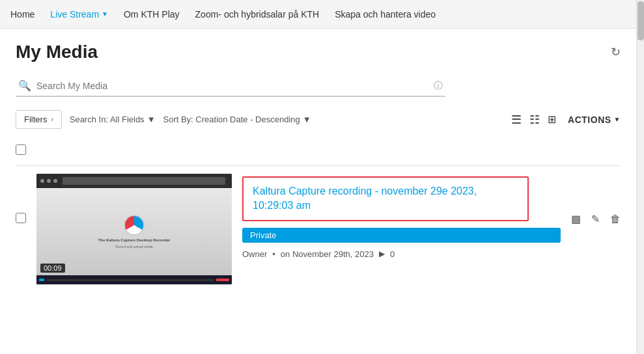 The width and height of the screenshot is (644, 354). I want to click on sort-text: Sort By: Creation Date - Descending, so click(232, 120).